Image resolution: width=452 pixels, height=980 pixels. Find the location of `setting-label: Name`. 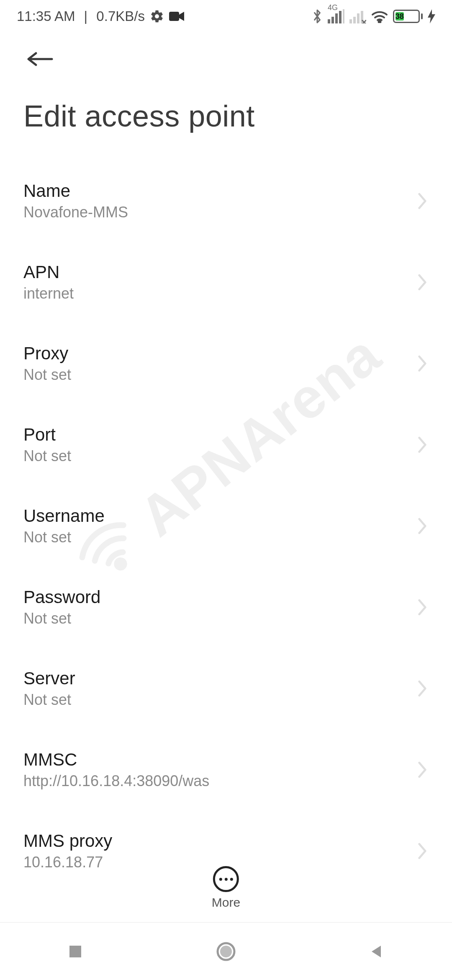

setting-label: Name is located at coordinates (220, 191).